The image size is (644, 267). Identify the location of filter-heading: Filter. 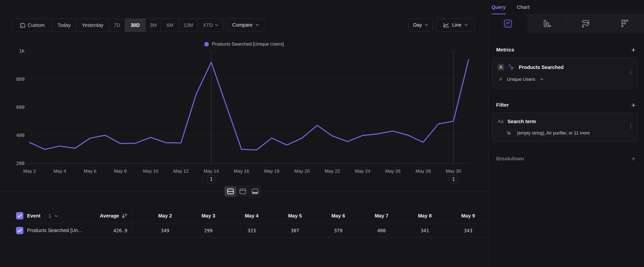
(502, 105).